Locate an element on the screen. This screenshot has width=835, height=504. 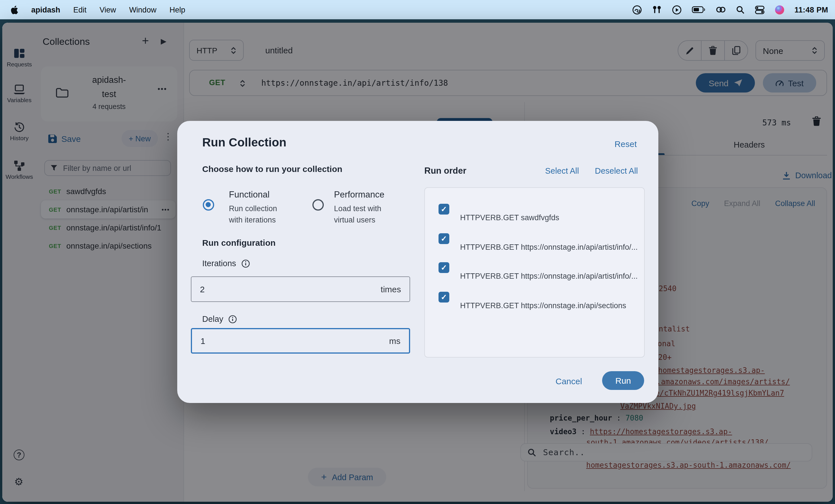
run-order-label: HTTPVERB.GET https://onnstage.in/api/sec… is located at coordinates (543, 306).